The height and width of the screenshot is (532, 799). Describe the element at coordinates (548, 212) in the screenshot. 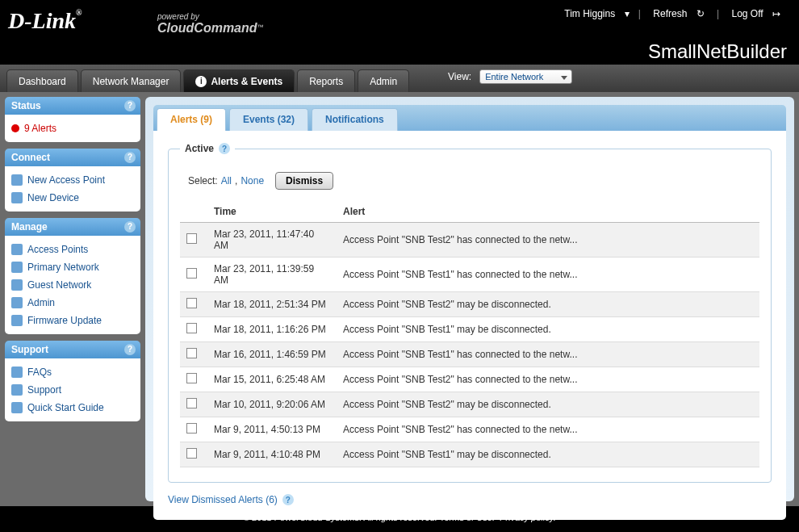

I see `col-alert: Alert` at that location.